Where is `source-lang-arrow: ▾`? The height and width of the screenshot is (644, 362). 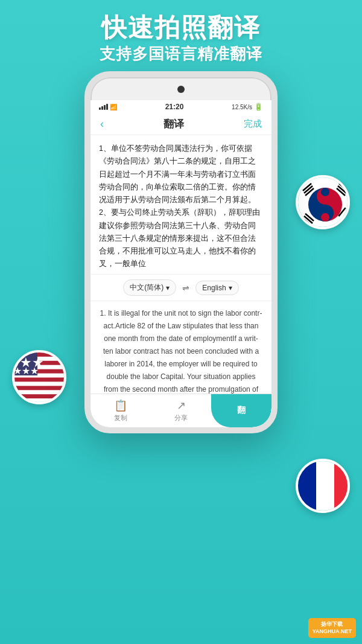
source-lang-arrow: ▾ is located at coordinates (168, 288).